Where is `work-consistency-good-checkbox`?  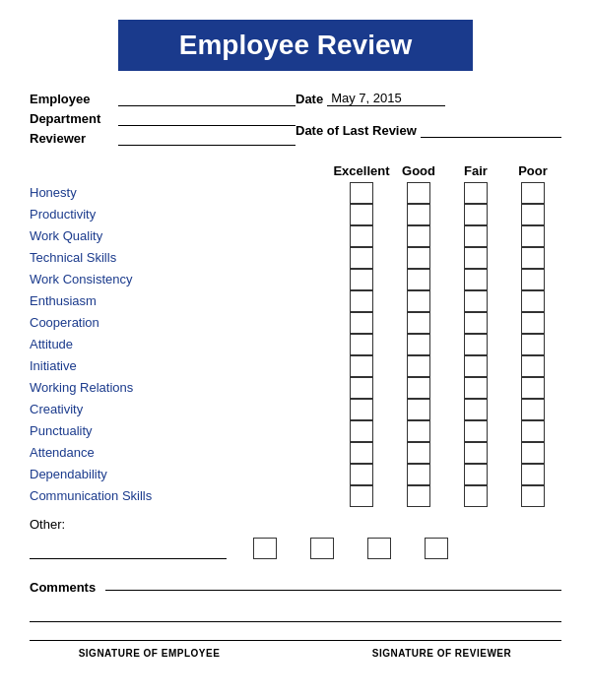
work-consistency-good-checkbox is located at coordinates (419, 280).